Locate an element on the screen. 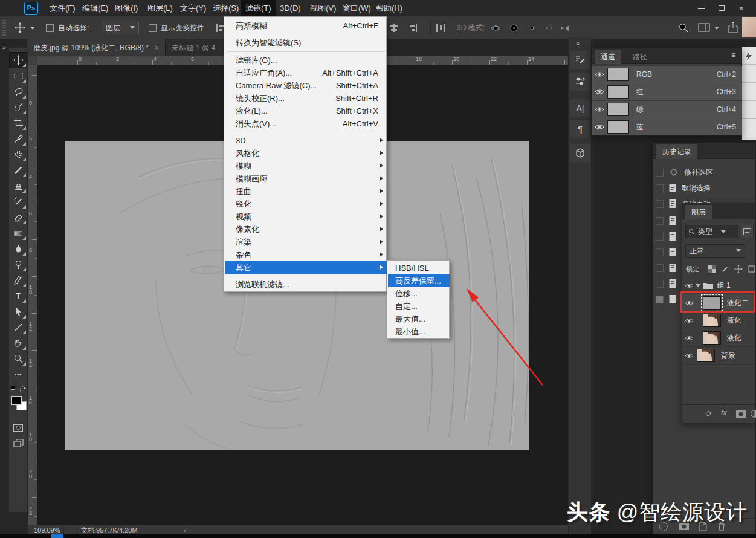 The image size is (756, 538). brush-tool is located at coordinates (18, 170).